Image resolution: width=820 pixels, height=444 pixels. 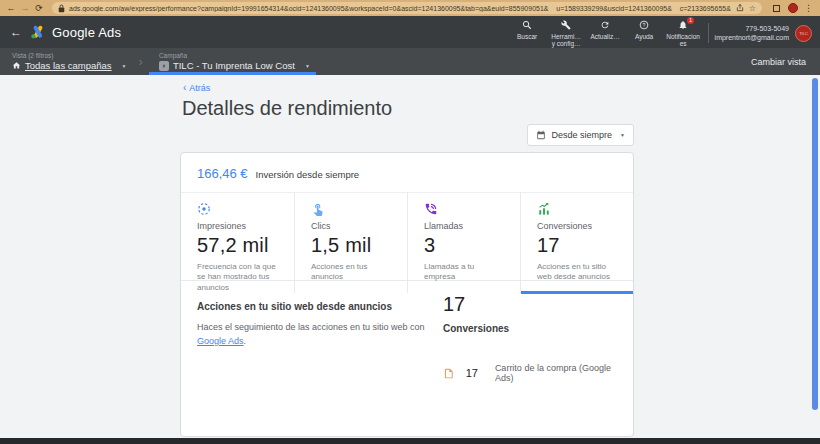 I want to click on campaign-nav-bar: Vista (2 filtros) Todas las campañas ▼ ›…, so click(x=410, y=62).